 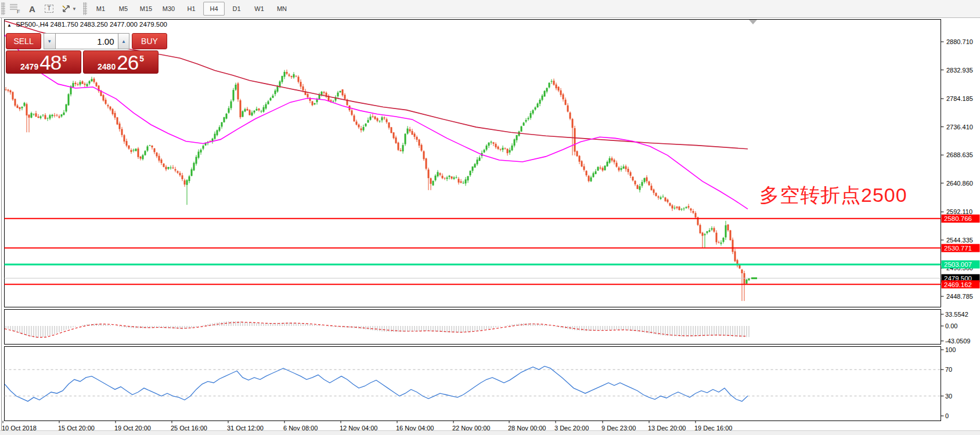 I want to click on symbol-collapse-icon: ▲, so click(x=9, y=26).